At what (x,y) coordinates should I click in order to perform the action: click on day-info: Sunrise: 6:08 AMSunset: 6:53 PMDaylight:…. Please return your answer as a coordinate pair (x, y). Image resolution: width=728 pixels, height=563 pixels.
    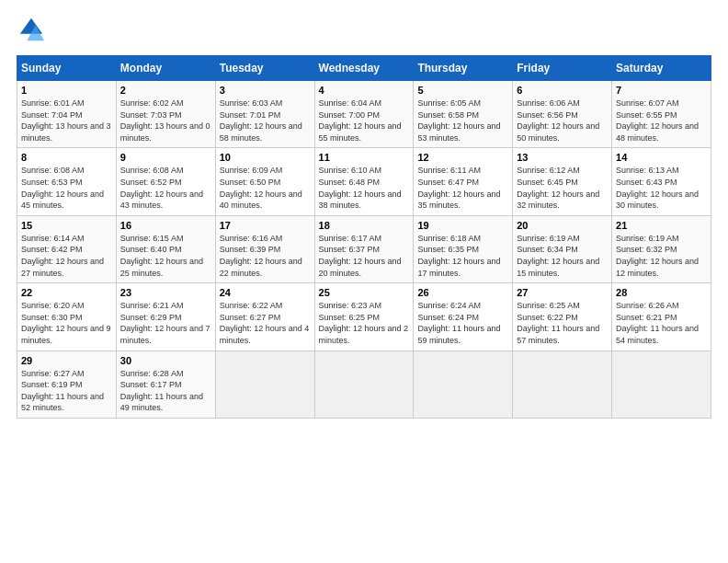
    Looking at the image, I should click on (66, 188).